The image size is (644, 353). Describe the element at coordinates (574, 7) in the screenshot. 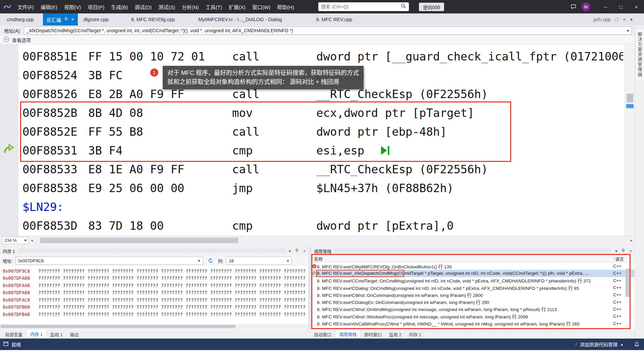

I see `feedback-icon` at that location.